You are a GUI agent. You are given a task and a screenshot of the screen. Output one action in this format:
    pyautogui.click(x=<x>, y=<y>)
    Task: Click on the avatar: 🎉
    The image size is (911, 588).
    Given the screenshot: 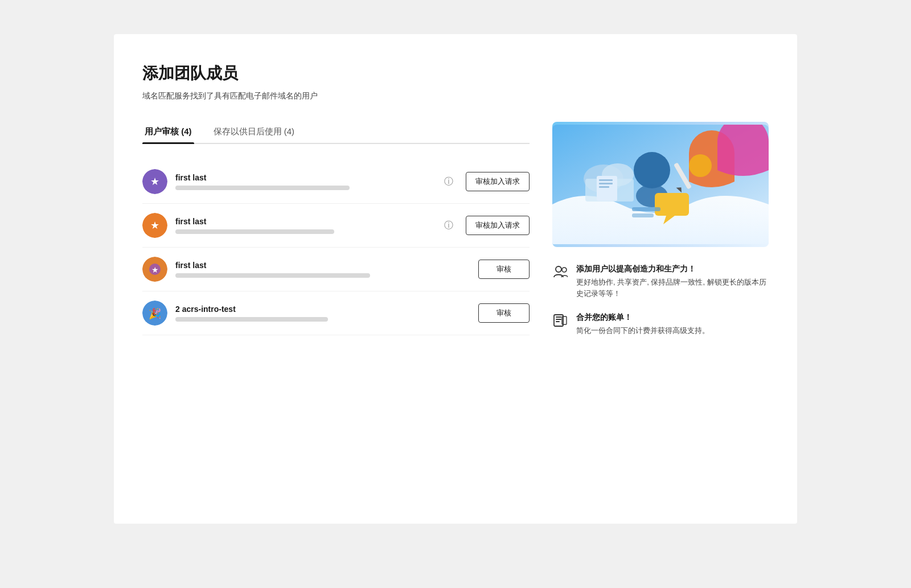 What is the action you would take?
    pyautogui.click(x=155, y=313)
    